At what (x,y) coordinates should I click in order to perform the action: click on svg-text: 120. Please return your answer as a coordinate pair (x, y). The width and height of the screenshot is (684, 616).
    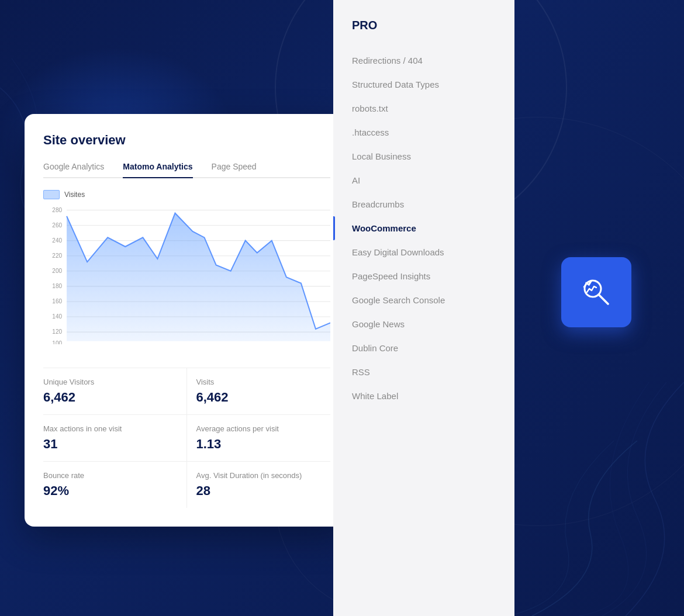
    Looking at the image, I should click on (57, 332).